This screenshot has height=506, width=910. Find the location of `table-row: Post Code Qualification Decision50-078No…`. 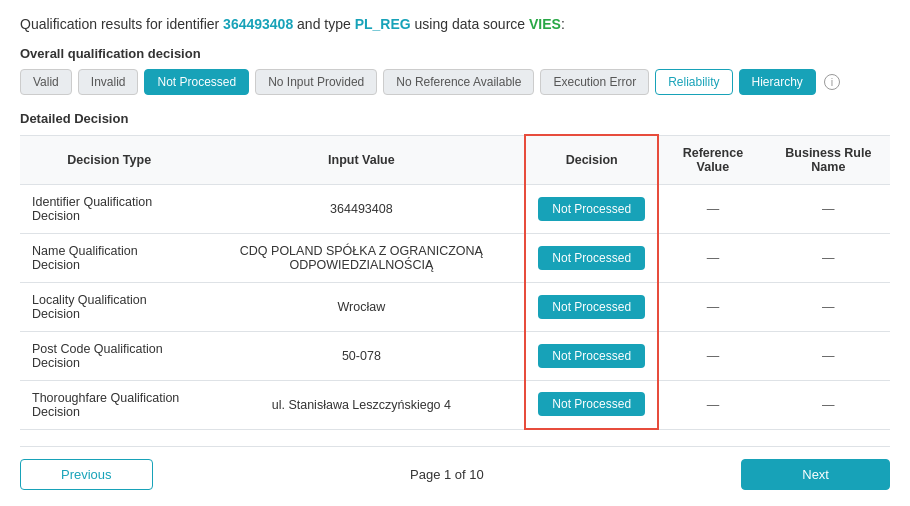

table-row: Post Code Qualification Decision50-078No… is located at coordinates (455, 356).